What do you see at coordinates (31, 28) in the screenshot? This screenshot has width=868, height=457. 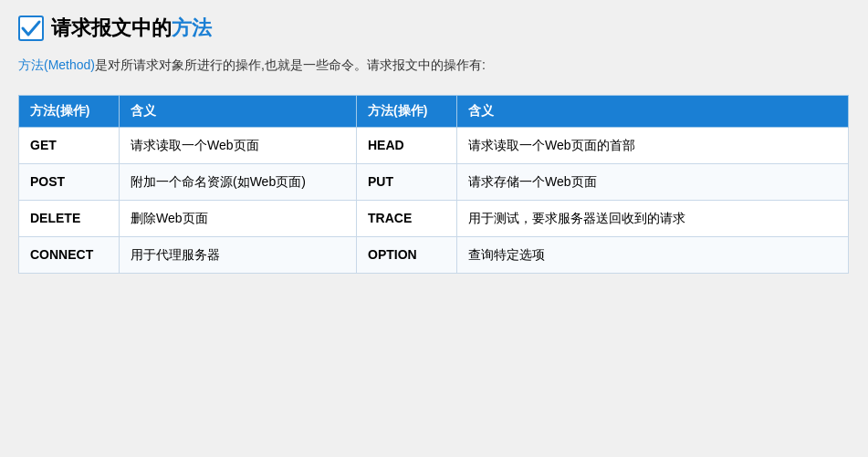 I see `checkbox-icon` at bounding box center [31, 28].